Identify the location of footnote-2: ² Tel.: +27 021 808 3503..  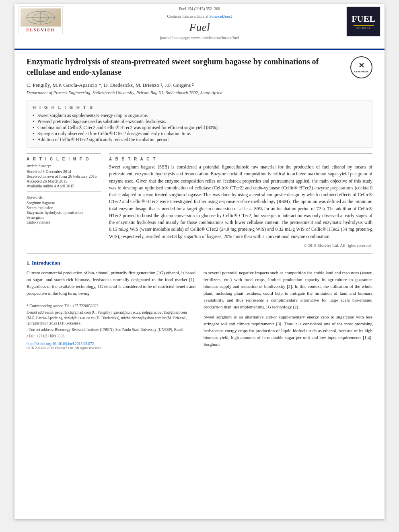
(111, 336).